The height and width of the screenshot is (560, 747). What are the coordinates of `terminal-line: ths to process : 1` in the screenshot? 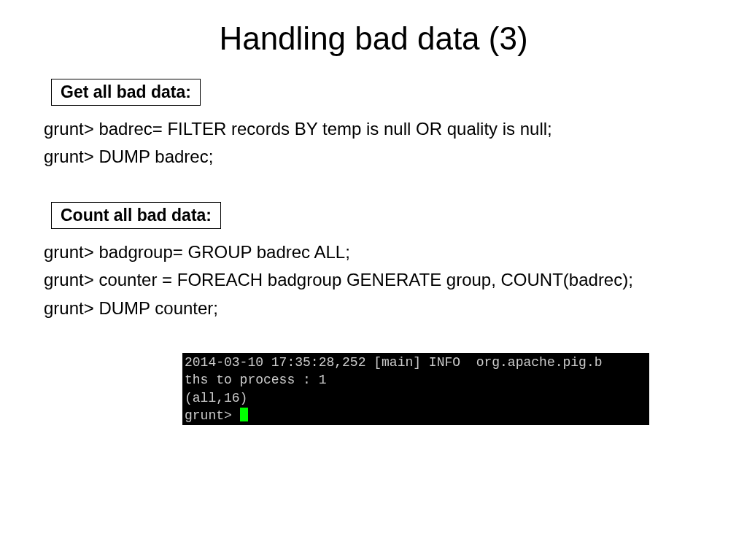 It's located at (255, 380).